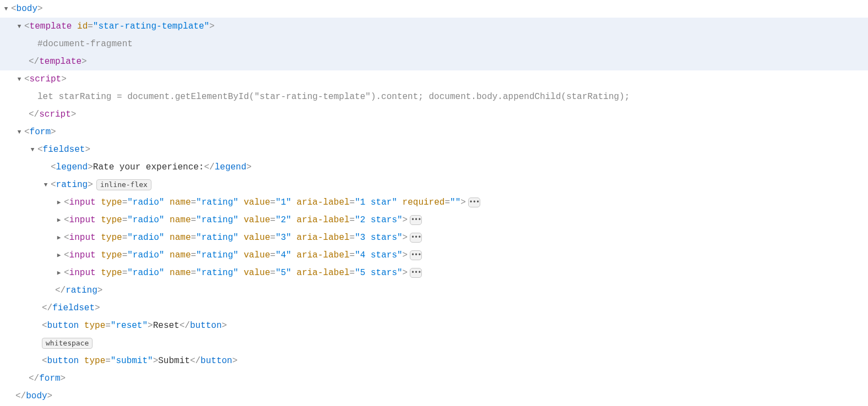  What do you see at coordinates (434, 97) in the screenshot?
I see `node-script-body: let starRating = document.getElementById…` at bounding box center [434, 97].